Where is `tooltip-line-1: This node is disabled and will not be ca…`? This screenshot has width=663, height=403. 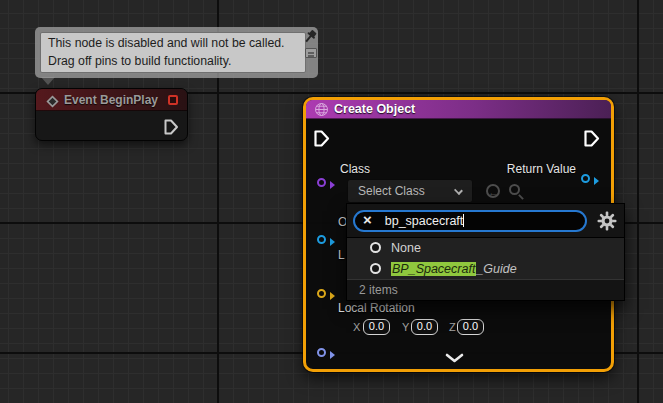
tooltip-line-1: This node is disabled and will not be ca… is located at coordinates (173, 44).